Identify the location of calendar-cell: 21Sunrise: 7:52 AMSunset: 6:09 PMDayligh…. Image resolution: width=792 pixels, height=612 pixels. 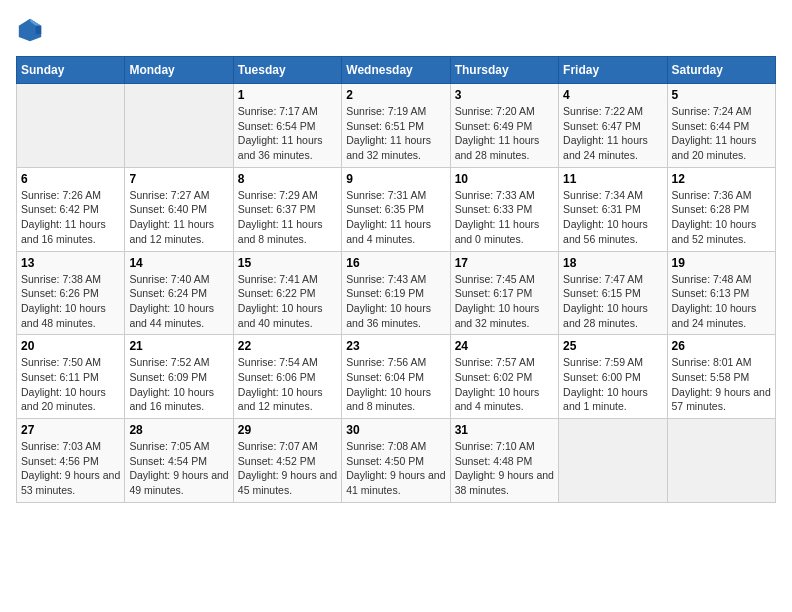
(179, 377).